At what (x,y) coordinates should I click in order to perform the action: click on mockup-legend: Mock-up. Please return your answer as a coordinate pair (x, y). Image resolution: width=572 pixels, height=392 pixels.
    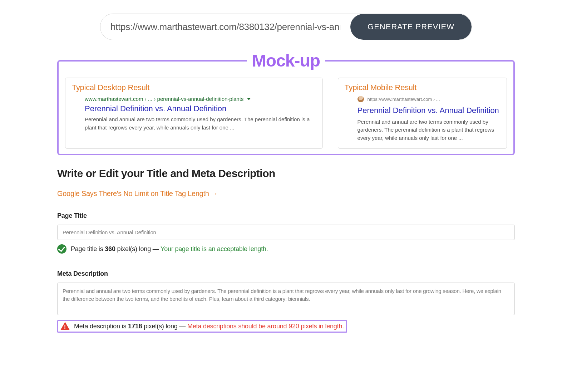
    Looking at the image, I should click on (286, 61).